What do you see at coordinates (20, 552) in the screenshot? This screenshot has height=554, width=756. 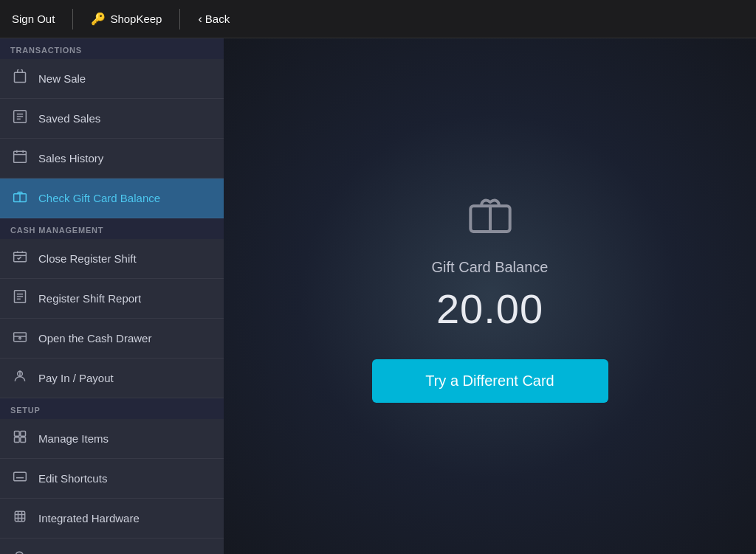 I see `get-updates-icon` at bounding box center [20, 552].